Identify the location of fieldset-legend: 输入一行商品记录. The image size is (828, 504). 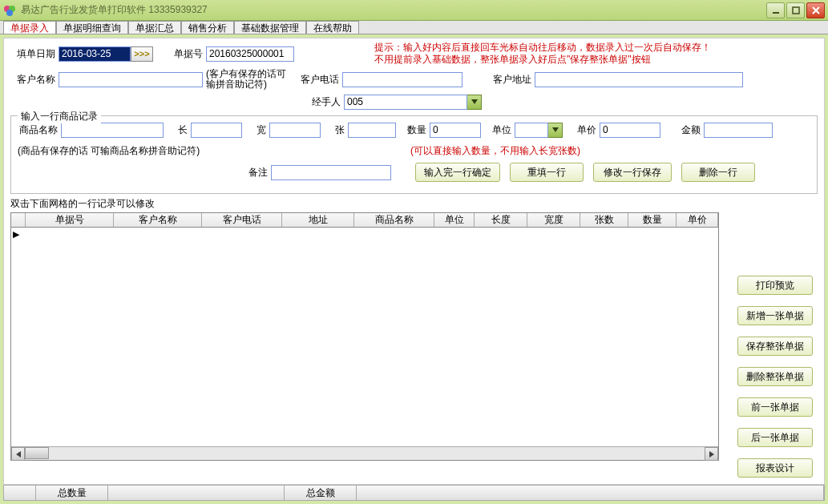
(59, 117).